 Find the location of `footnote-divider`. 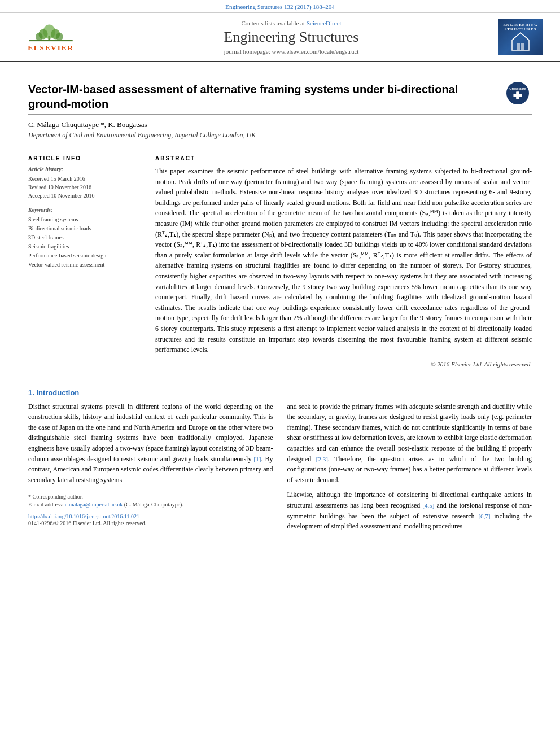

footnote-divider is located at coordinates (51, 490).